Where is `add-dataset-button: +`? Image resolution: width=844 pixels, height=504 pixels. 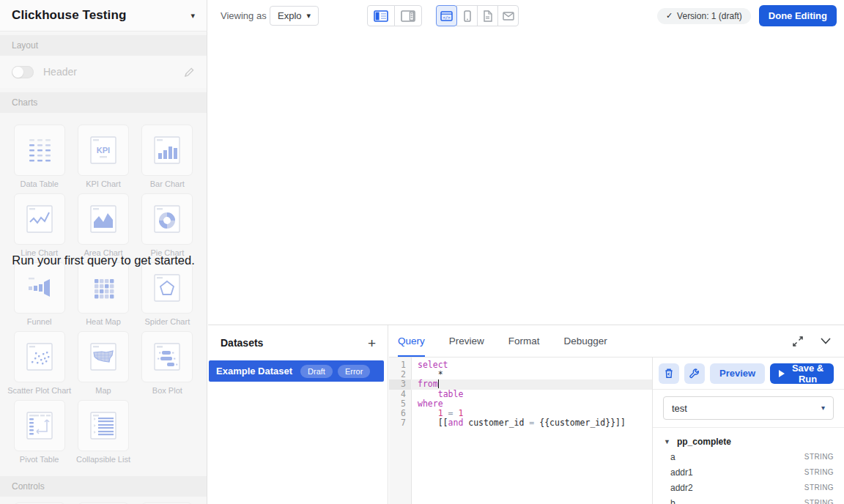
add-dataset-button: + is located at coordinates (372, 343).